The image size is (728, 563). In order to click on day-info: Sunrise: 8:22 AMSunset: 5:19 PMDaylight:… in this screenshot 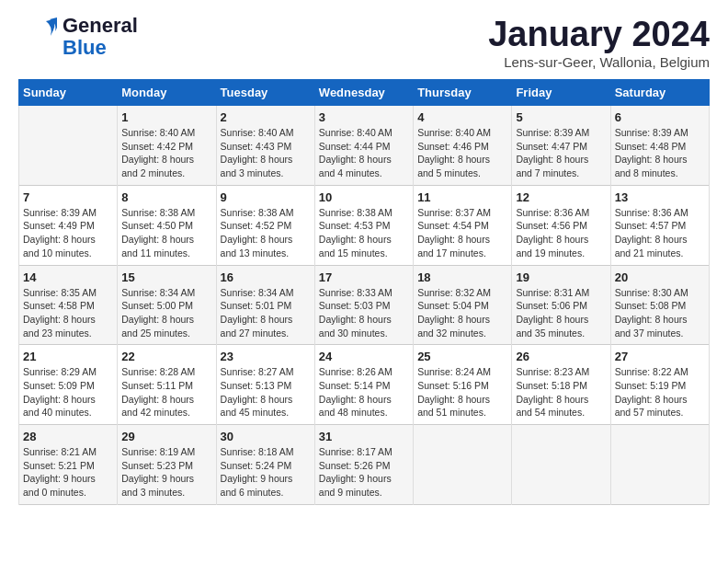, I will do `click(652, 392)`.